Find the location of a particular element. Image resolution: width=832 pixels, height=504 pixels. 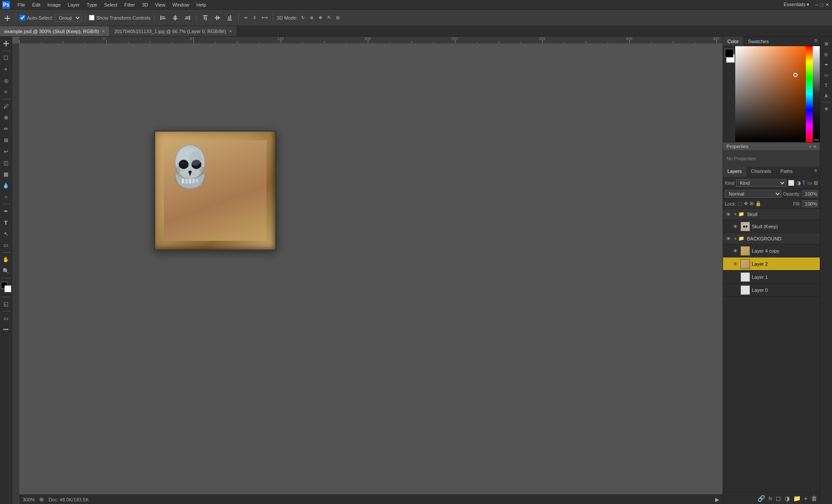

minimize-btn: ─ is located at coordinates (817, 5).